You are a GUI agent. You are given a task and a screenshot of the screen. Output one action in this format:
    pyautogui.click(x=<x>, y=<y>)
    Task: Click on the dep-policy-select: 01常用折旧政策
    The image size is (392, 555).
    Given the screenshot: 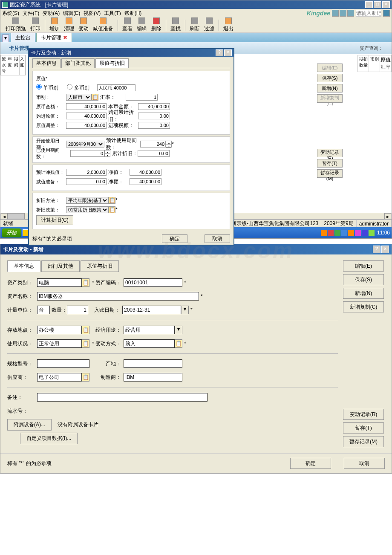 What is the action you would take?
    pyautogui.click(x=87, y=210)
    